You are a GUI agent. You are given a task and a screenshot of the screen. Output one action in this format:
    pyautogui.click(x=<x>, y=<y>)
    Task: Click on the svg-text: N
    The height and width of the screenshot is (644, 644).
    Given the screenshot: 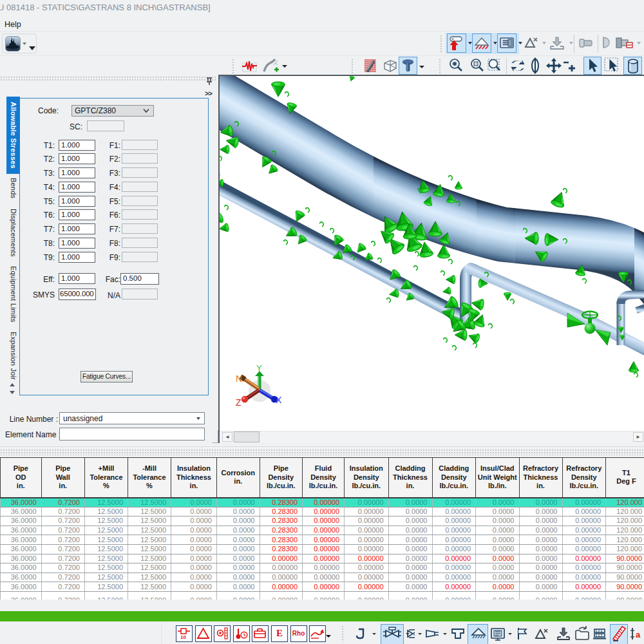 What is the action you would take?
    pyautogui.click(x=239, y=379)
    